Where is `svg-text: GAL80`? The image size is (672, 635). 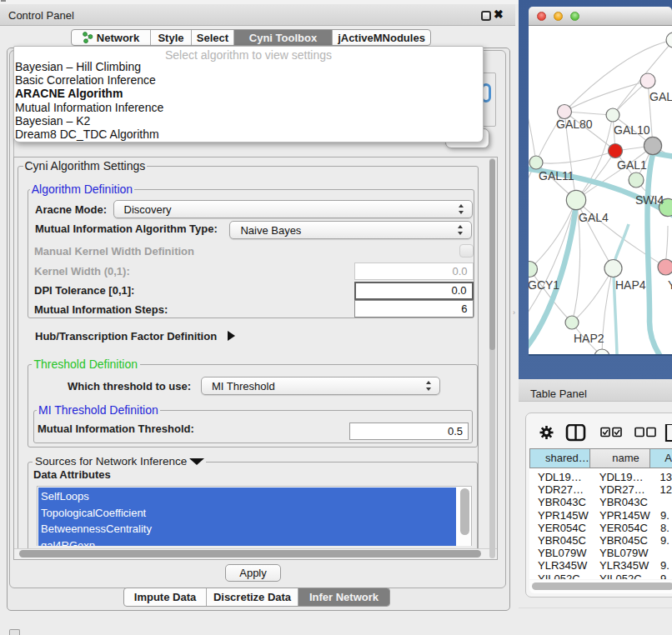
svg-text: GAL80 is located at coordinates (574, 124).